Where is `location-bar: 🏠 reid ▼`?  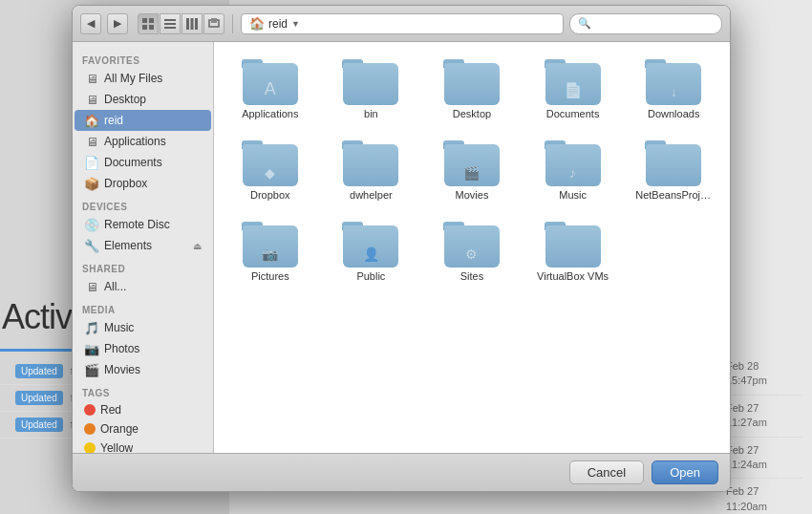
location-bar: 🏠 reid ▼ is located at coordinates (402, 24).